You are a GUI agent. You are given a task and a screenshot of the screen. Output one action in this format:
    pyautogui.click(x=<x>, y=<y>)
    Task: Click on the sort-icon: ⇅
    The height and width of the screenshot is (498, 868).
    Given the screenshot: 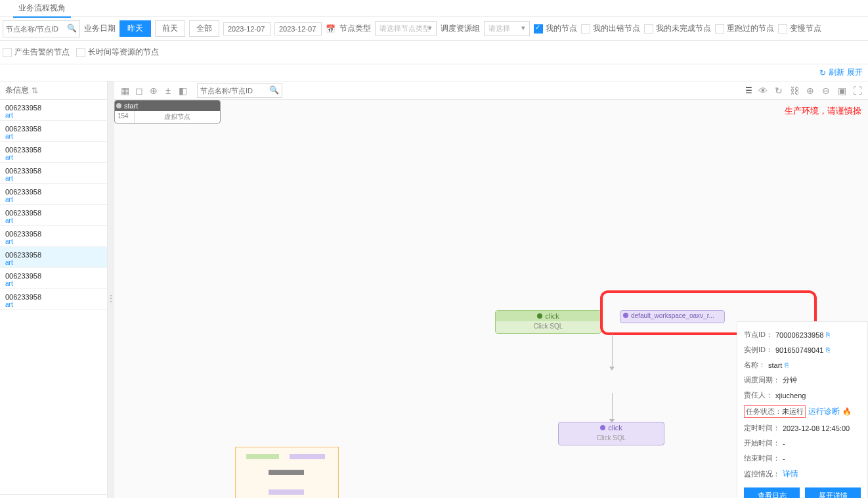 What is the action you would take?
    pyautogui.click(x=35, y=91)
    